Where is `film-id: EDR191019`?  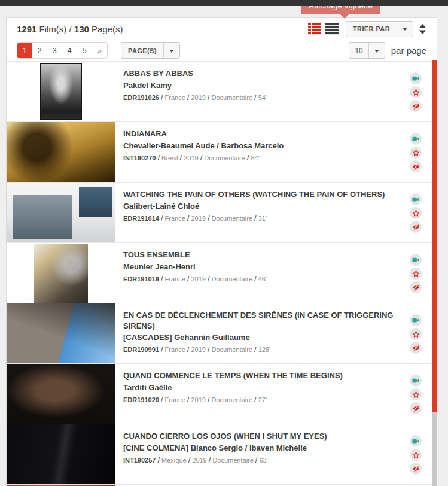 film-id: EDR191019 is located at coordinates (141, 279).